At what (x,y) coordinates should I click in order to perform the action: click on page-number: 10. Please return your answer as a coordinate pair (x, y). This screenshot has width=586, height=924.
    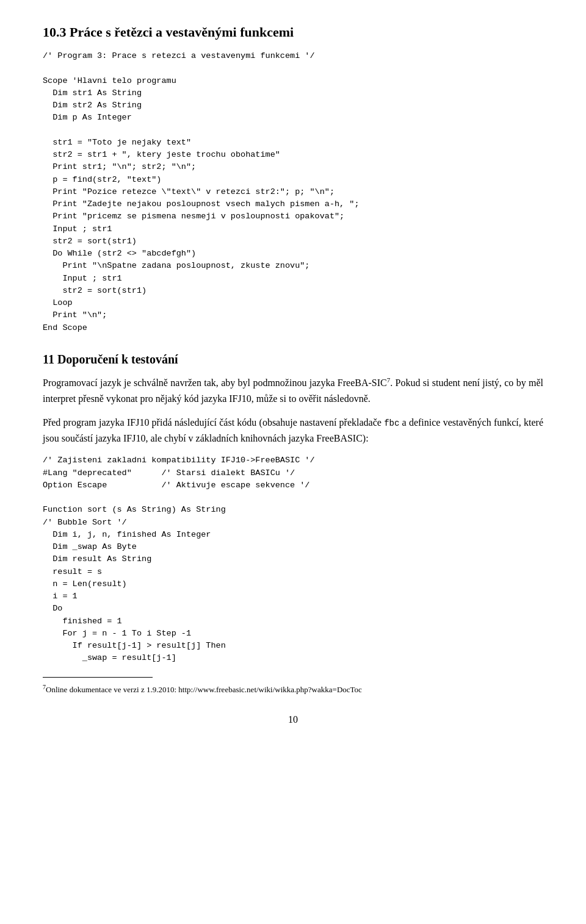
    Looking at the image, I should click on (293, 720).